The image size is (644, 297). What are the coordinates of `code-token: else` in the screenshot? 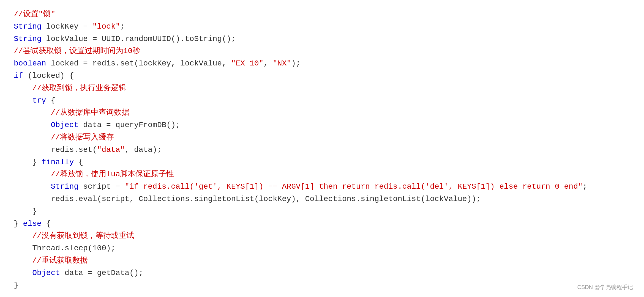 It's located at (32, 224).